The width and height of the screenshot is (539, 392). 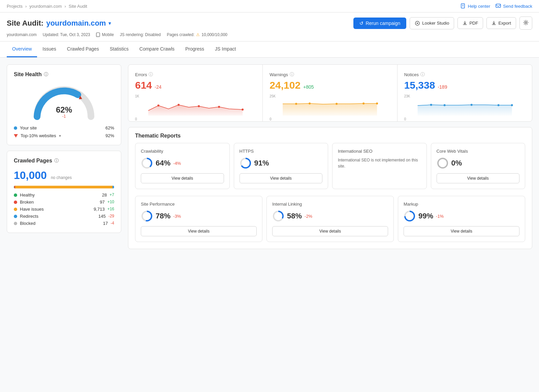 I want to click on pdf-button: PDF, so click(x=470, y=23).